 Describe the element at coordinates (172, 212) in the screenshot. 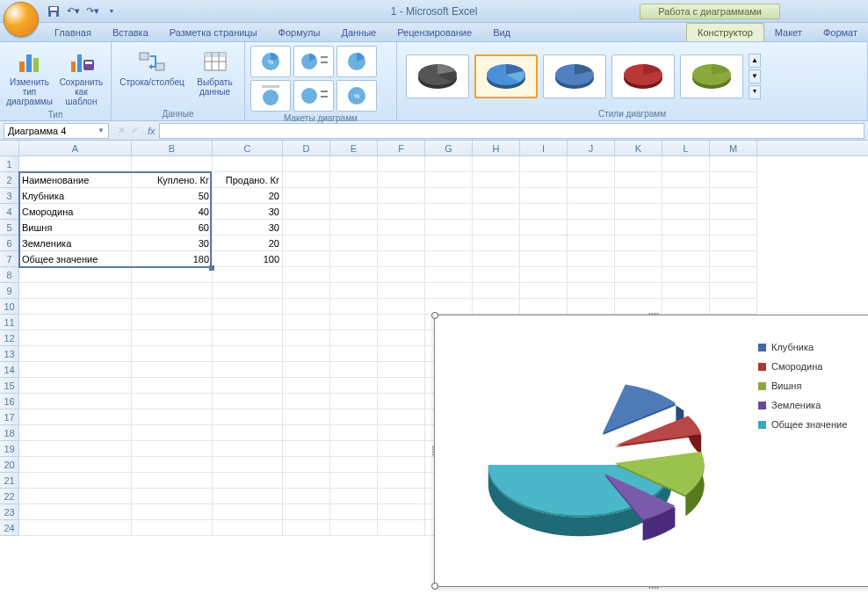

I see `cell: 40` at that location.